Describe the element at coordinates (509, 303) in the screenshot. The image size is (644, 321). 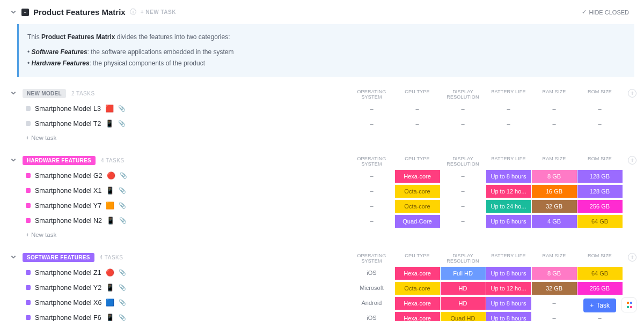
I see `cell-pill: Up to 8 hours` at that location.